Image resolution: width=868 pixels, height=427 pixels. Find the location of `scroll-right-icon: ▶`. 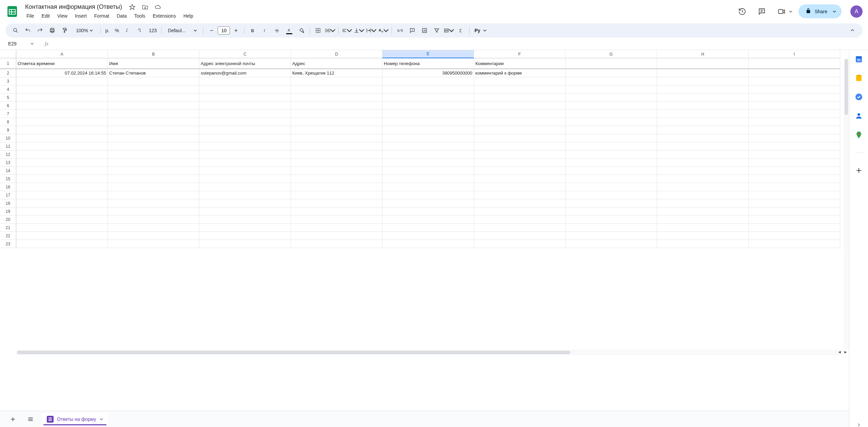

scroll-right-icon: ▶ is located at coordinates (846, 352).